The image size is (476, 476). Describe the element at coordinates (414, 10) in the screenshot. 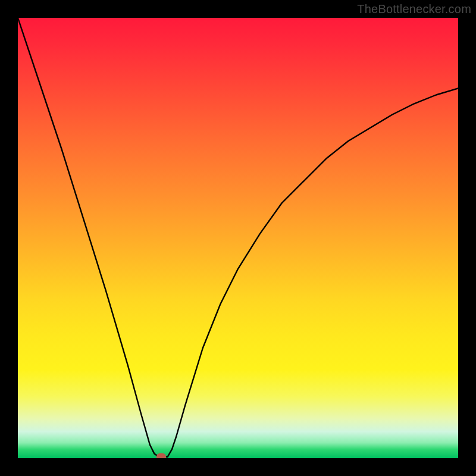

I see `watermark-text: TheBottlenecker.com` at that location.